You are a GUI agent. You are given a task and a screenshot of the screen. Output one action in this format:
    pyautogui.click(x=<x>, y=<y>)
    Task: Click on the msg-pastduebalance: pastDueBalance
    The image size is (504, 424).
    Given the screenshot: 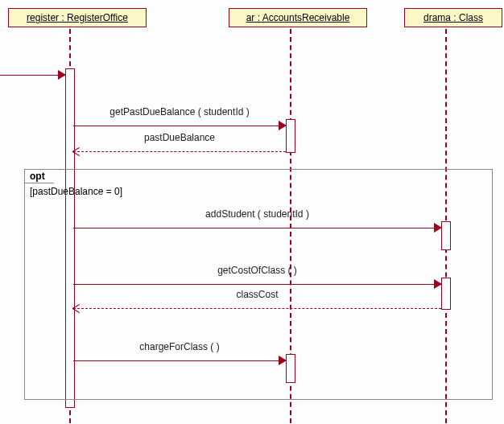 What is the action you would take?
    pyautogui.click(x=180, y=151)
    